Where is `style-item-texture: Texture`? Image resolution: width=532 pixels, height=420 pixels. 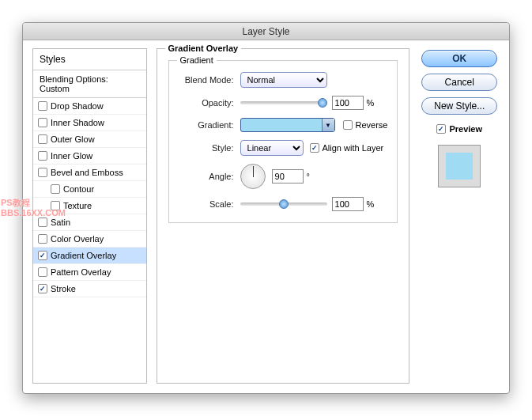
style-item-texture: Texture is located at coordinates (90, 206).